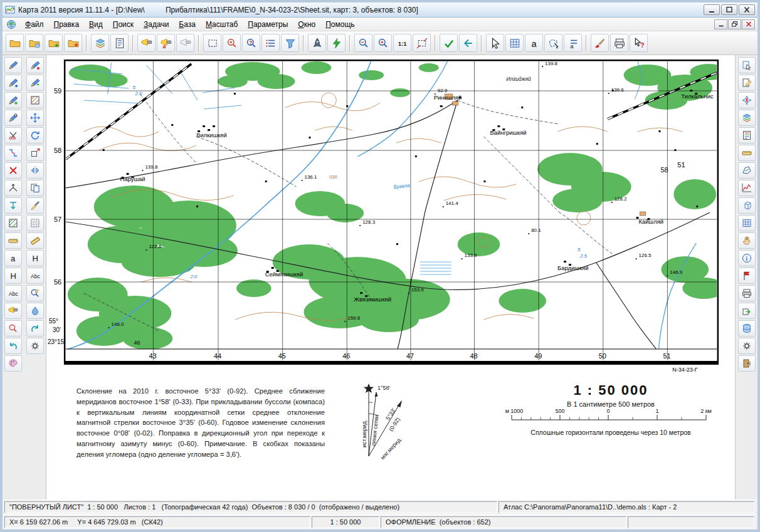 The height and width of the screenshot is (532, 760). Describe the element at coordinates (13, 83) in the screenshot. I see `create-polyline-button` at that location.